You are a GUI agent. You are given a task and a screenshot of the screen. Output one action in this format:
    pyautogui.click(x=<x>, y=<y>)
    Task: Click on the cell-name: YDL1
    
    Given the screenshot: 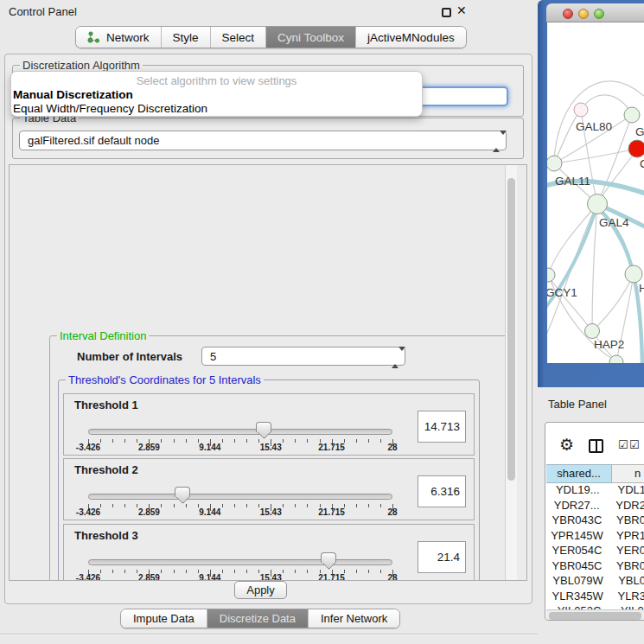 What is the action you would take?
    pyautogui.click(x=626, y=491)
    